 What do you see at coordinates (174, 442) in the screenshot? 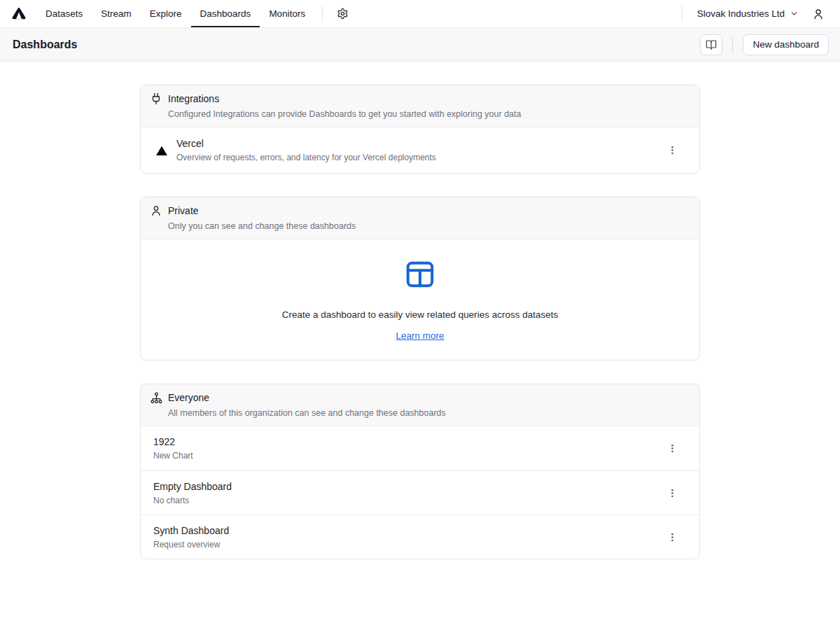
I see `dashboard-name: 1922` at bounding box center [174, 442].